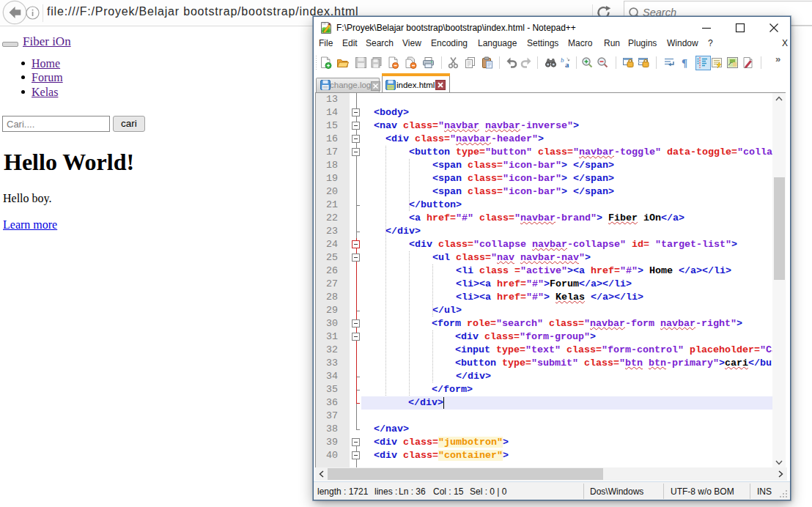  What do you see at coordinates (563, 60) in the screenshot?
I see `svg-text: b` at bounding box center [563, 60].